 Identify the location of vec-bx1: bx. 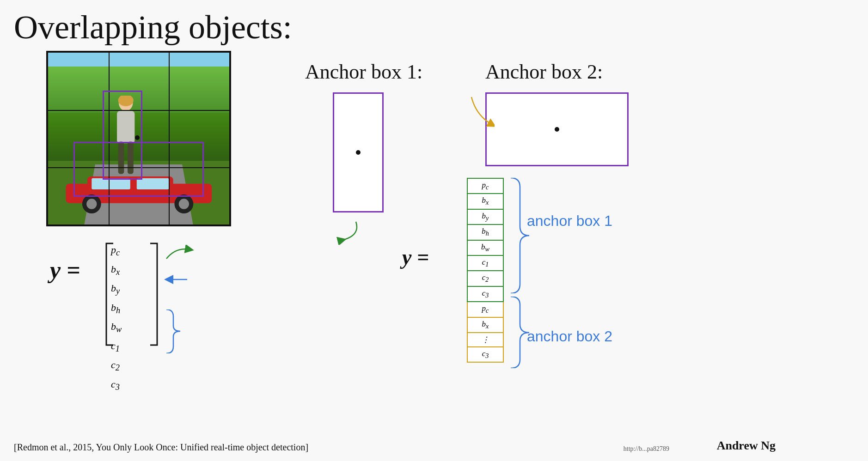
(485, 201).